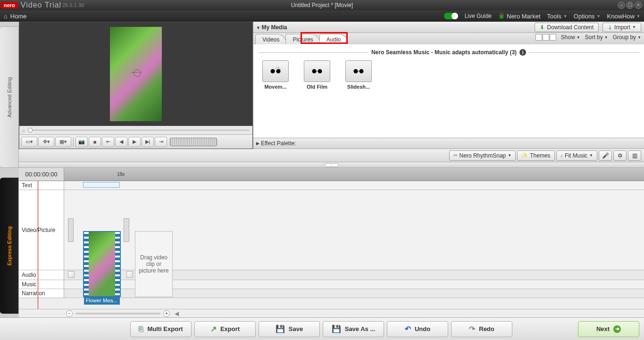  I want to click on minimize-button: –, so click(621, 5).